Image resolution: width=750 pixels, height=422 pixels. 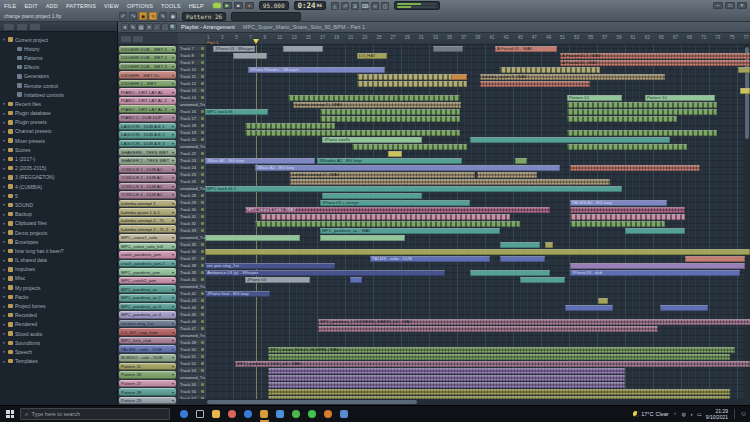 I want to click on track-row-header: Track 18, so click(x=192, y=126).